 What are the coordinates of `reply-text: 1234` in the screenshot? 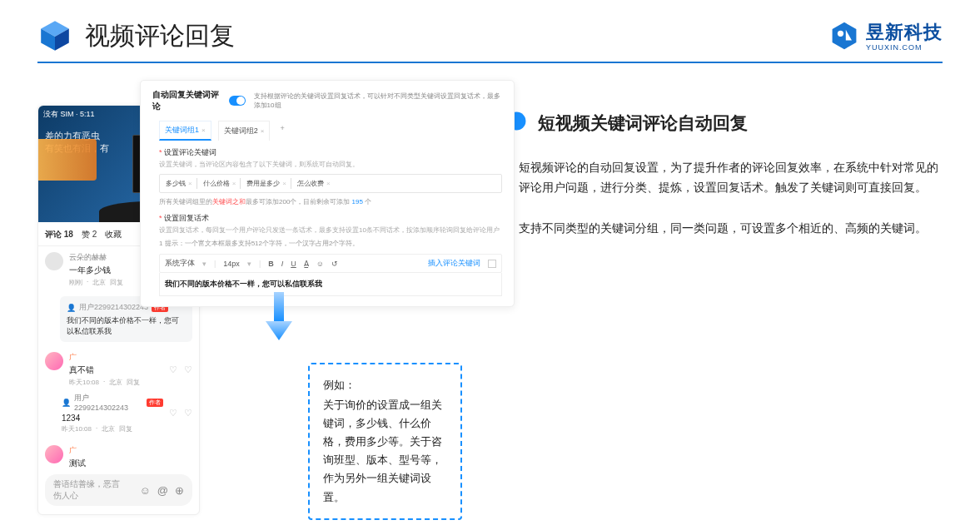 It's located at (112, 418).